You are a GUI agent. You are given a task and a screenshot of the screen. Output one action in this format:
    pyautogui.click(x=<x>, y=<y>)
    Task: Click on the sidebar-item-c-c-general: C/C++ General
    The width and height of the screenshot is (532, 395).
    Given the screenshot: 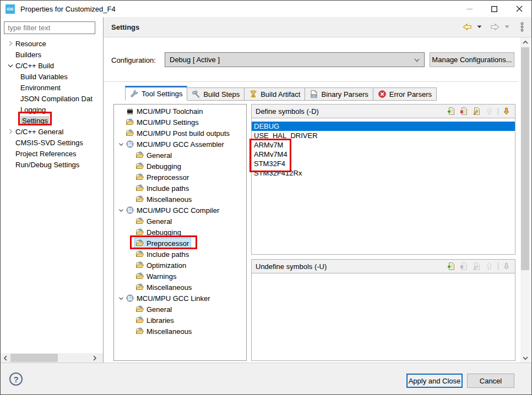 What is the action you would take?
    pyautogui.click(x=52, y=131)
    